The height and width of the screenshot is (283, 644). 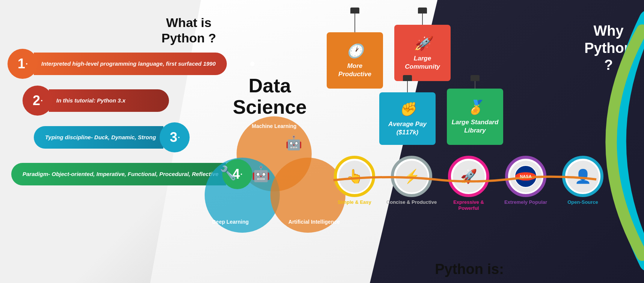 What do you see at coordinates (423, 44) in the screenshot?
I see `rocket-icon: 🚀` at bounding box center [423, 44].